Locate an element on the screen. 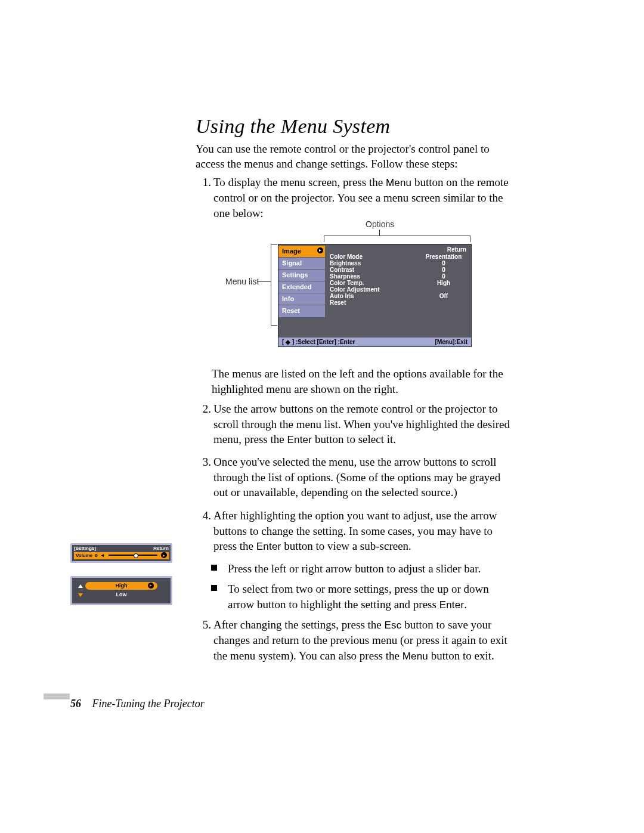 The width and height of the screenshot is (644, 833). help-bar-right: [Menu]:Exit is located at coordinates (451, 342).